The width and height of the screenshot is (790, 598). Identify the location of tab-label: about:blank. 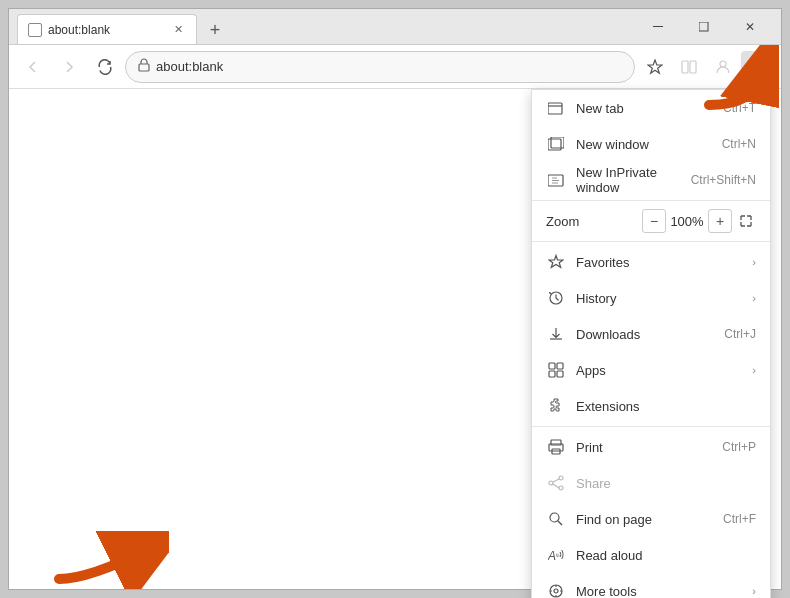
(106, 30).